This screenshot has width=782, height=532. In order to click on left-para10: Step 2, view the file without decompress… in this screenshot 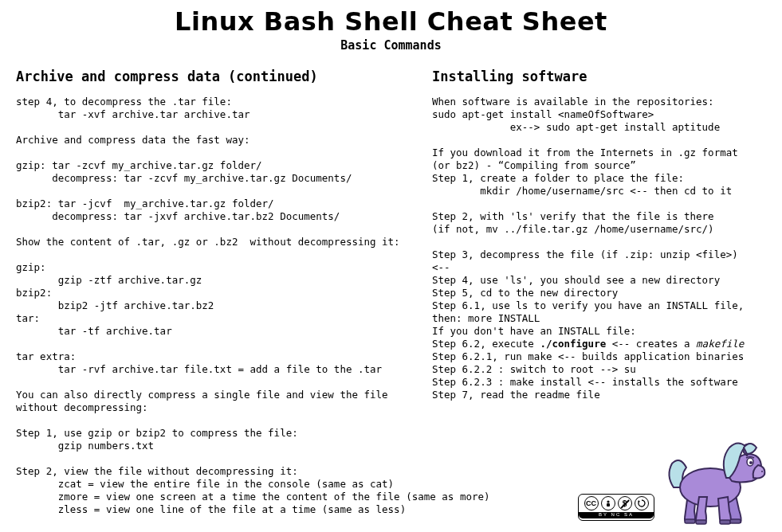, I will do `click(212, 491)`.